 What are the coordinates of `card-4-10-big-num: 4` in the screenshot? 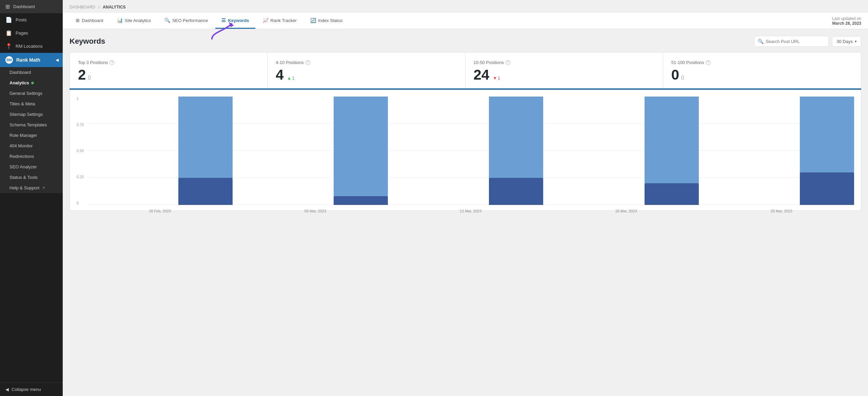 It's located at (279, 75).